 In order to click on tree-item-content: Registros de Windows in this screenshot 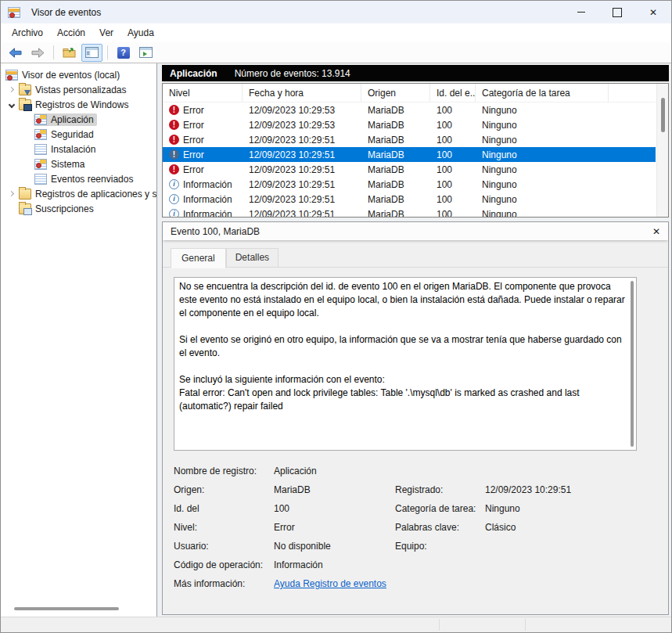, I will do `click(75, 105)`.